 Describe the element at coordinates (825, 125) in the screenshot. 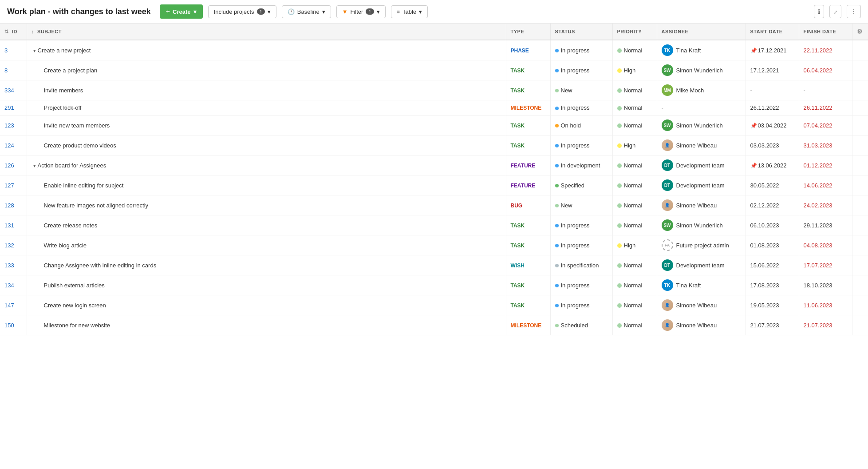

I see `cell-finish-date: 07.04.2022` at that location.